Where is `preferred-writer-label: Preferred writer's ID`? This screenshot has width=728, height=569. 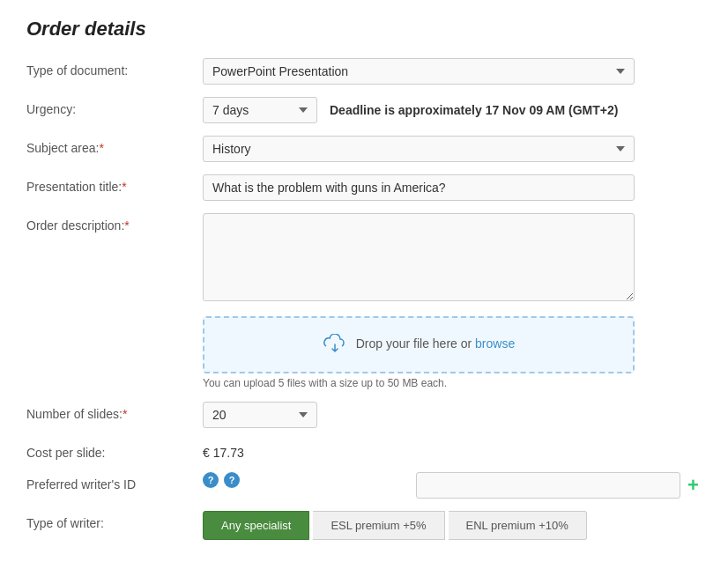 preferred-writer-label: Preferred writer's ID is located at coordinates (115, 482).